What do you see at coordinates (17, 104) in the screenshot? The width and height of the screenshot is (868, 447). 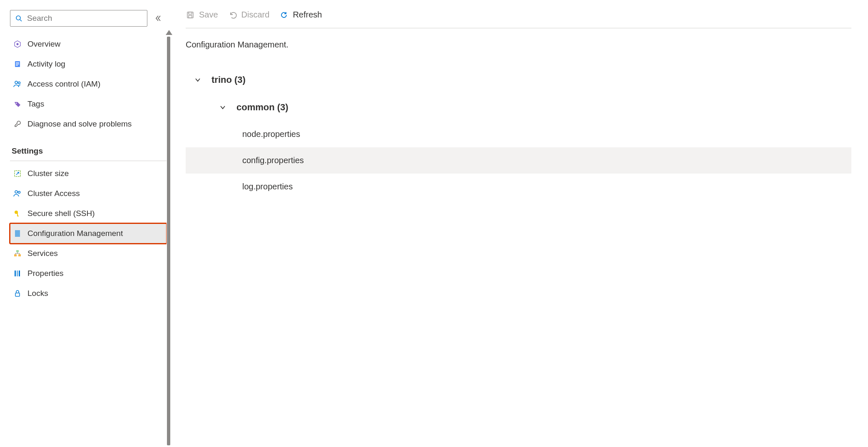 I see `tag-icon` at bounding box center [17, 104].